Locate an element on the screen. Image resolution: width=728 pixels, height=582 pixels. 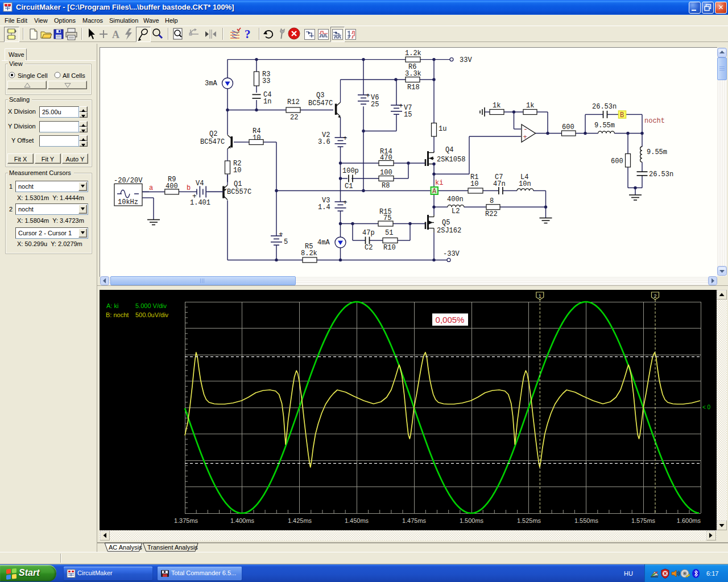
svg-text: 25 is located at coordinates (375, 105).